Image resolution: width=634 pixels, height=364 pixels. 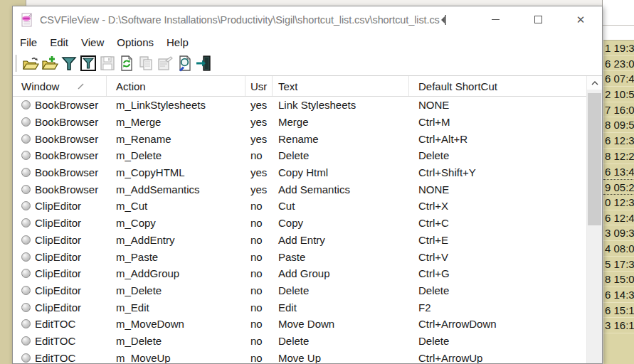 I want to click on table-row: EditTOCm_MoveDownnoMove DownCtrl+ArrowDo…, so click(x=300, y=324).